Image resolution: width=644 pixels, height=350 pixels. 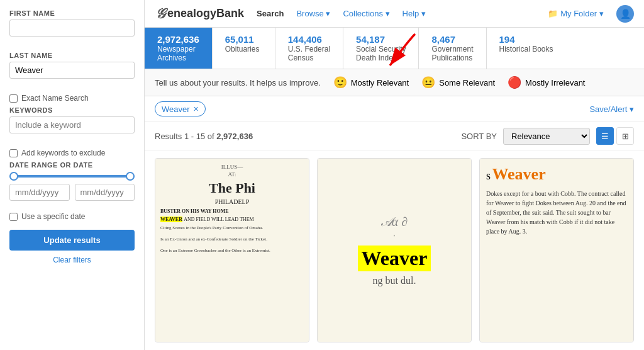 What do you see at coordinates (309, 48) in the screenshot?
I see `stat-cell-2: 144,406U.S. FederalCensus` at bounding box center [309, 48].